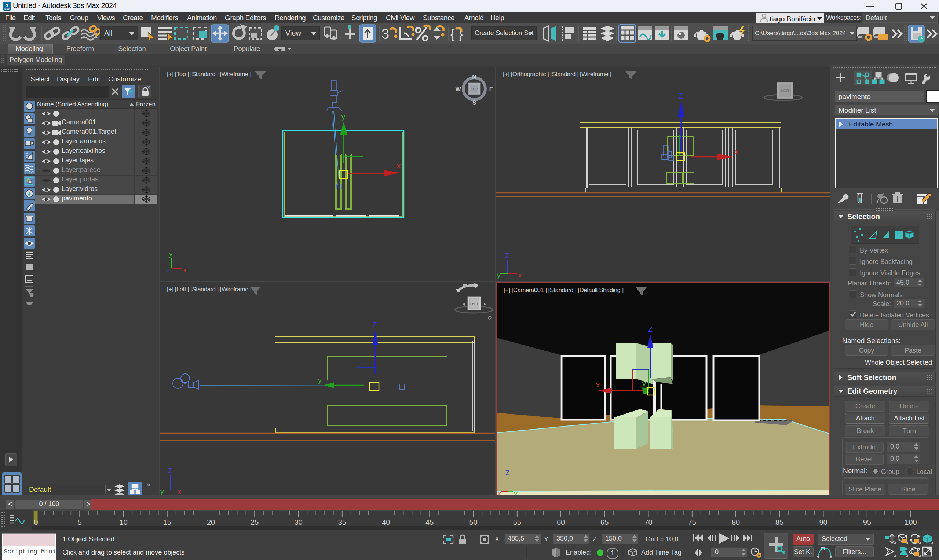 This screenshot has height=560, width=939. Describe the element at coordinates (561, 522) in the screenshot. I see `svg-text: 60` at that location.